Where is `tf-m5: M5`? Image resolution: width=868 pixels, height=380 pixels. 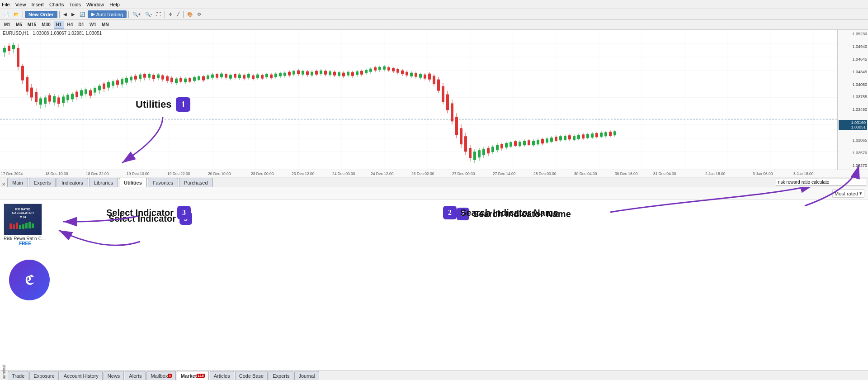 tf-m5: M5 is located at coordinates (19, 25).